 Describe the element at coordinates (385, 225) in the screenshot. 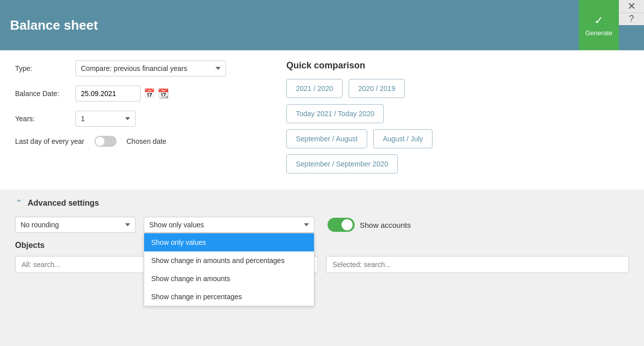

I see `show-accounts-label: Show accounts` at that location.